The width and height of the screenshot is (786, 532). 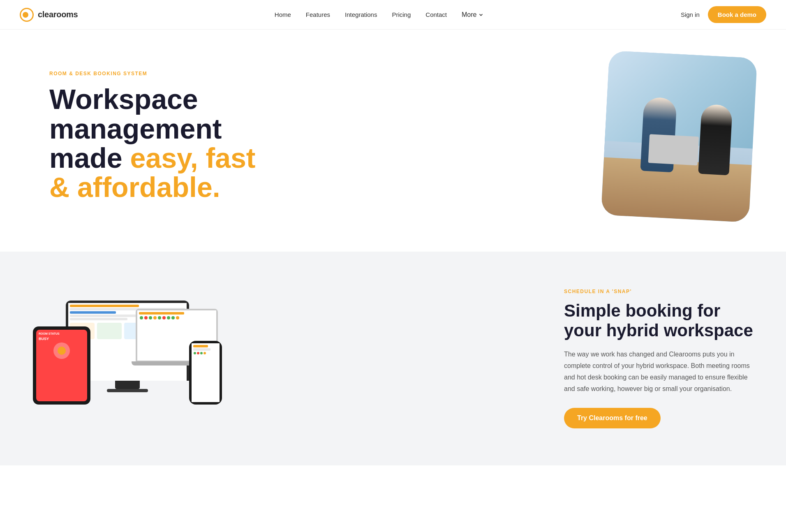 I want to click on book-demo-button: Book a demo, so click(x=737, y=15).